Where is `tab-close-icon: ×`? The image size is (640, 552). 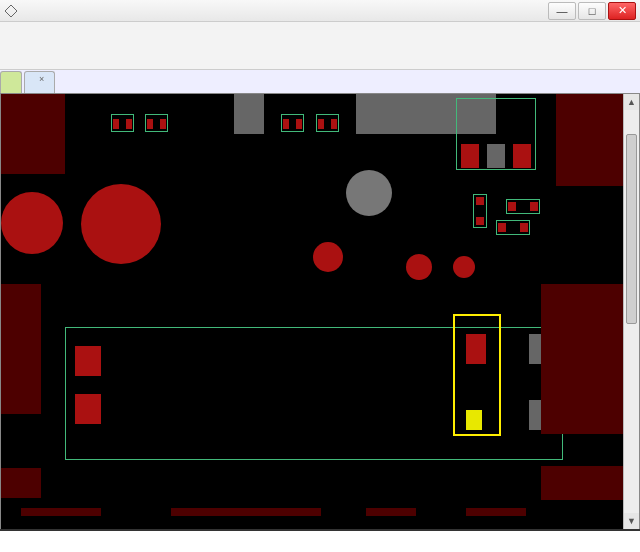
tab-close-icon: × is located at coordinates (42, 79).